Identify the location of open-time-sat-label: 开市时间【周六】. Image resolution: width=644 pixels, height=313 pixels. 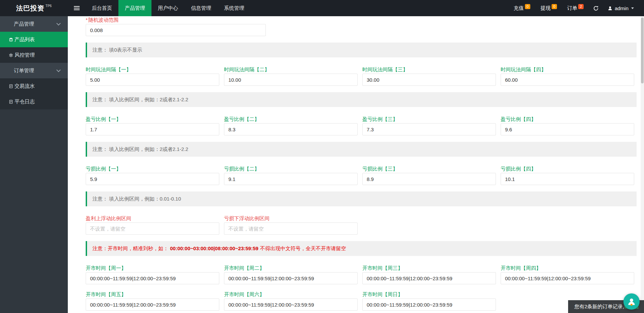
(291, 294).